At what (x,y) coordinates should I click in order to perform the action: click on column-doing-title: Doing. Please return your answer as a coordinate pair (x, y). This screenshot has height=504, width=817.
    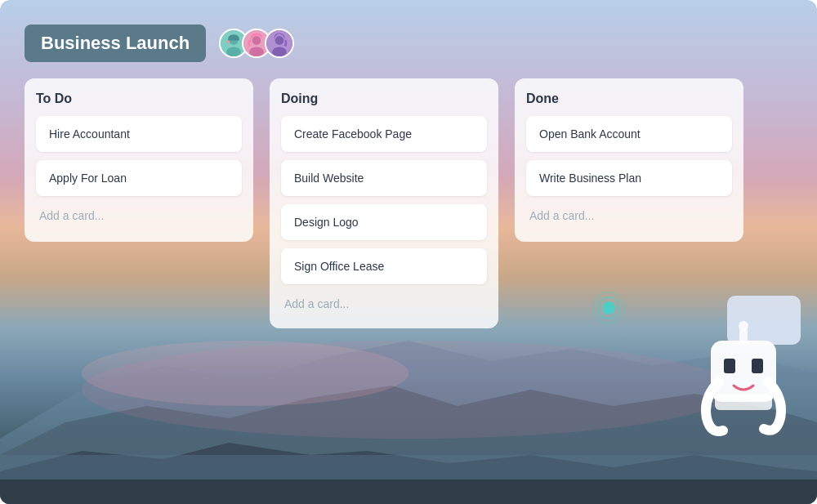
    Looking at the image, I should click on (384, 99).